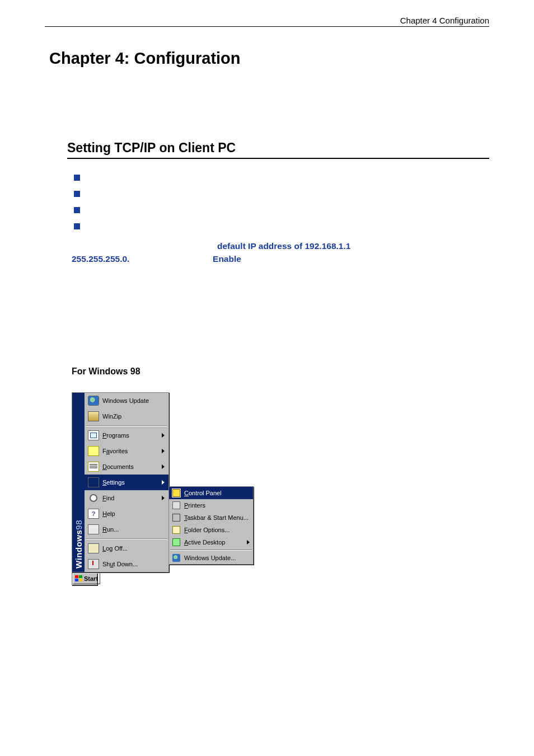 Image resolution: width=534 pixels, height=756 pixels. What do you see at coordinates (211, 530) in the screenshot?
I see `submenu-item-folder-options: Folder Options...` at bounding box center [211, 530].